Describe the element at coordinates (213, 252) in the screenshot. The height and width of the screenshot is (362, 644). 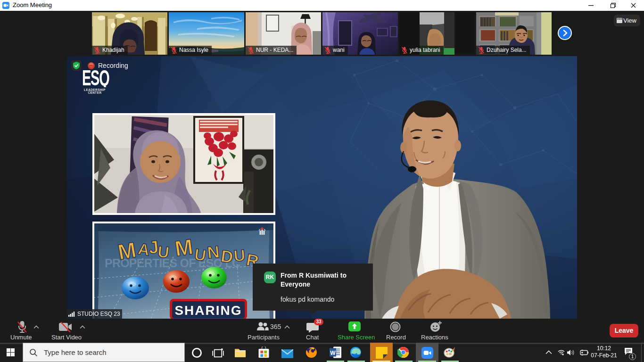
I see `svg-text: N` at that location.